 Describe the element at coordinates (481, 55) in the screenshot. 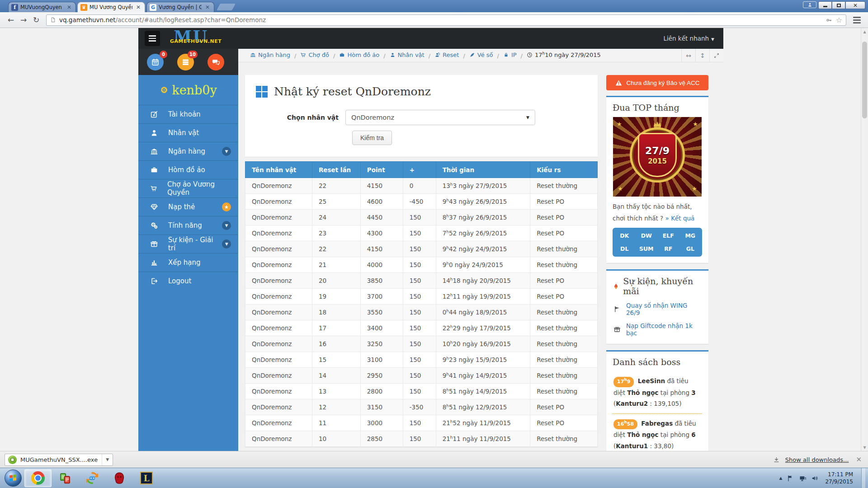

I see `breadcrumb-link-v-s-: Vé số` at that location.